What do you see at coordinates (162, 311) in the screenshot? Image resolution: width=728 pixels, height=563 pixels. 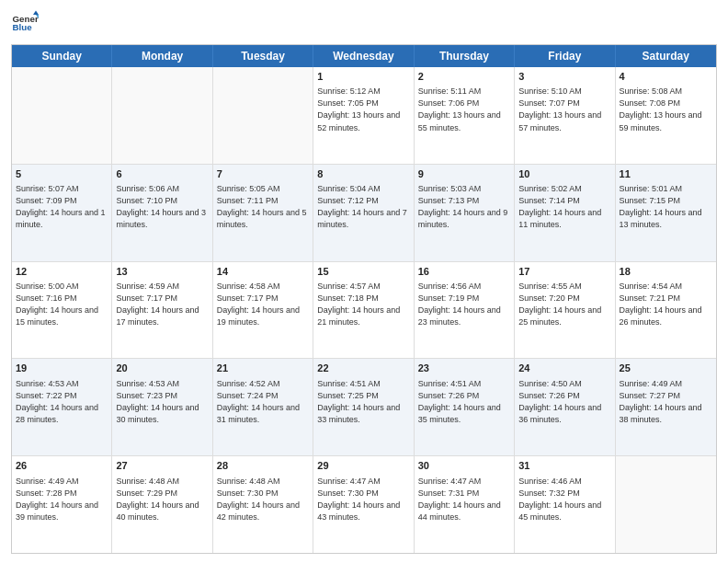 I see `day-cell-13: 13Sunrise: 4:59 AMSunset: 7:17 PMDayligh…` at bounding box center [162, 311].